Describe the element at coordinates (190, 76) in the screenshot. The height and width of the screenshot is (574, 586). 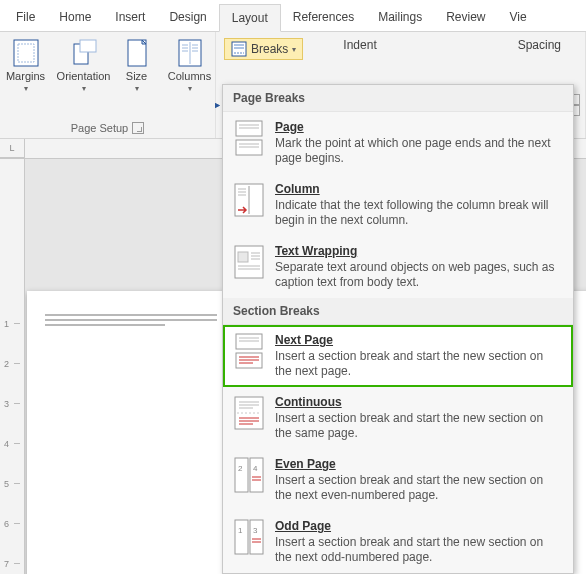
I see `columns-label: Columns` at that location.